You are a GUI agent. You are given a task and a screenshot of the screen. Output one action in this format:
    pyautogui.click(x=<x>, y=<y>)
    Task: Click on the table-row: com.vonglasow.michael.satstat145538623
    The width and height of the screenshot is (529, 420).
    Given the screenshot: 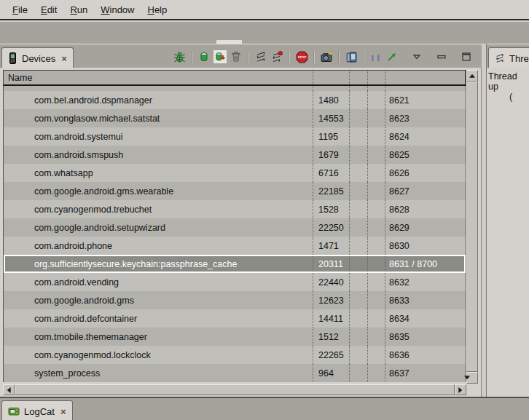 What is the action you would take?
    pyautogui.click(x=235, y=118)
    